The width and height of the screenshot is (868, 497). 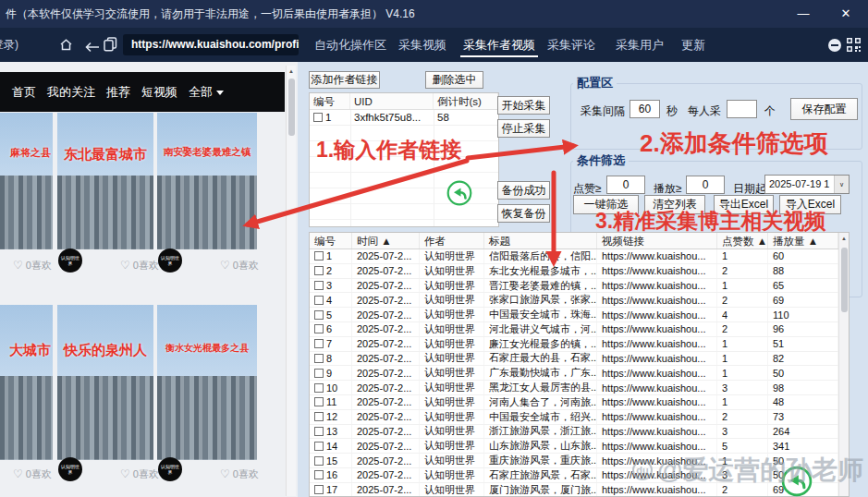 What do you see at coordinates (499, 44) in the screenshot?
I see `tab-collect-author-videos: 采集作者视频` at bounding box center [499, 44].